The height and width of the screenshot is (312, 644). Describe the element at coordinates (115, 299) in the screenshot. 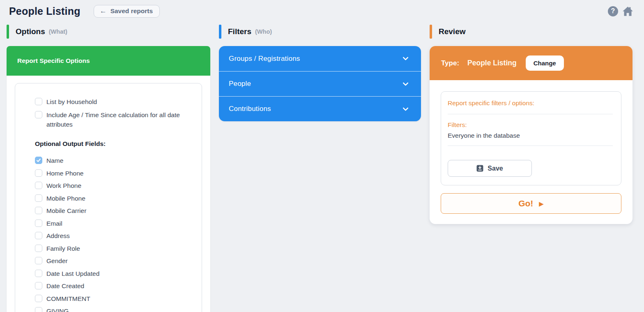

I see `checkbox-row: COMMITMENT` at that location.